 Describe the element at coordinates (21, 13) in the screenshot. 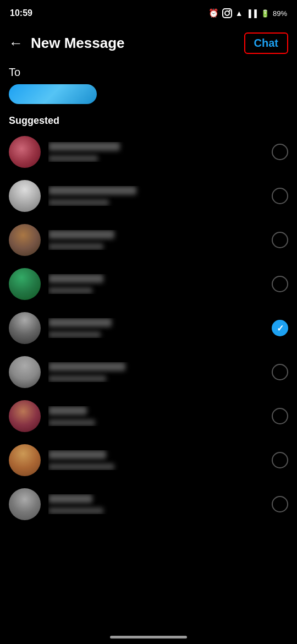

I see `status-time: 10:59` at that location.